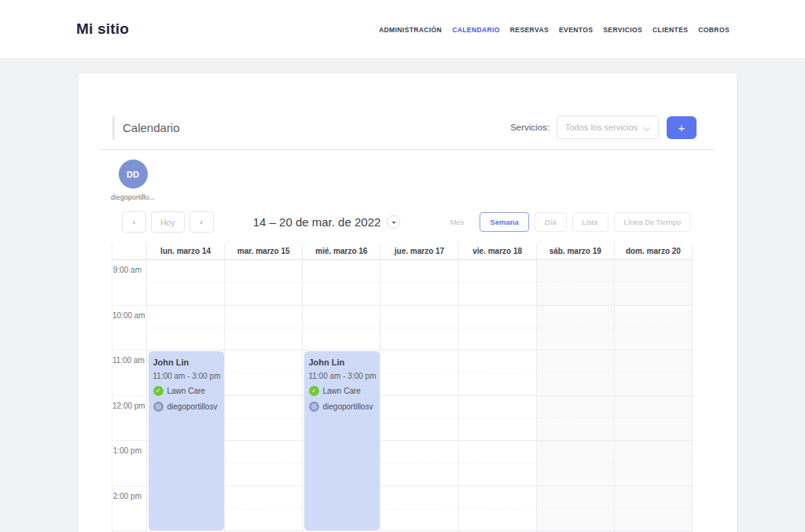 This screenshot has width=805, height=532. I want to click on nav-item-calendario: CALENDARIO, so click(476, 30).